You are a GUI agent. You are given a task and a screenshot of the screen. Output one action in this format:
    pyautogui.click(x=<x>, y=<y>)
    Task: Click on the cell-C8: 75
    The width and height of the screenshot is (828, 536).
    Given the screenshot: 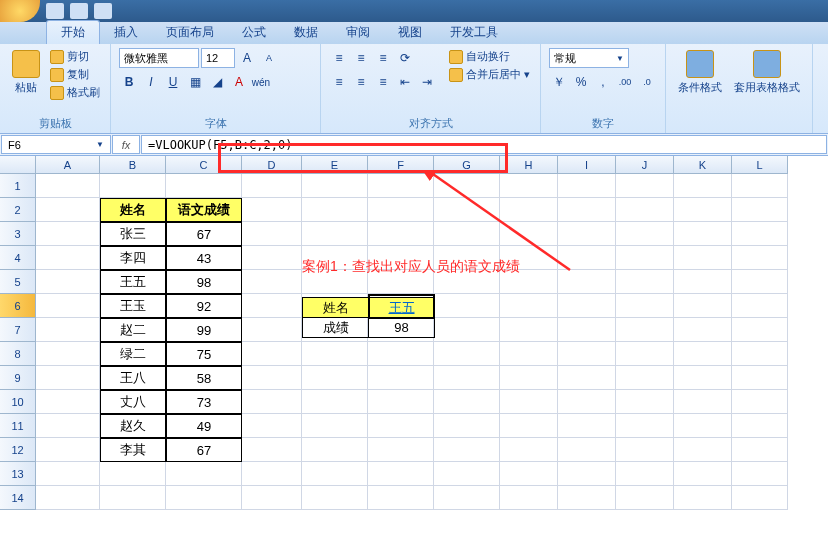 What is the action you would take?
    pyautogui.click(x=204, y=354)
    